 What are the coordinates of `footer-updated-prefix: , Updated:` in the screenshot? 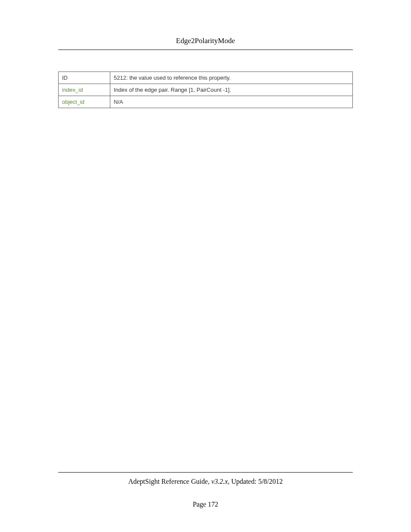 It's located at (243, 482).